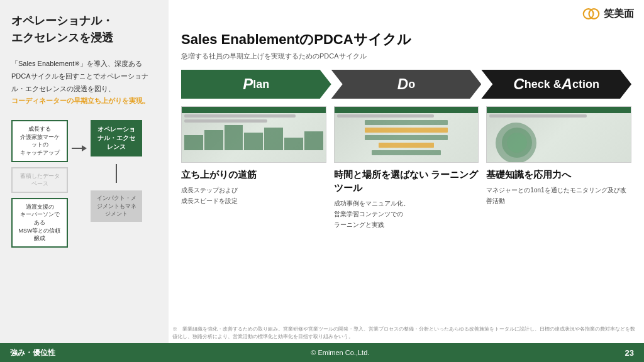 This screenshot has height=362, width=644. What do you see at coordinates (586, 84) in the screenshot?
I see `action-rest: ction` at bounding box center [586, 84].